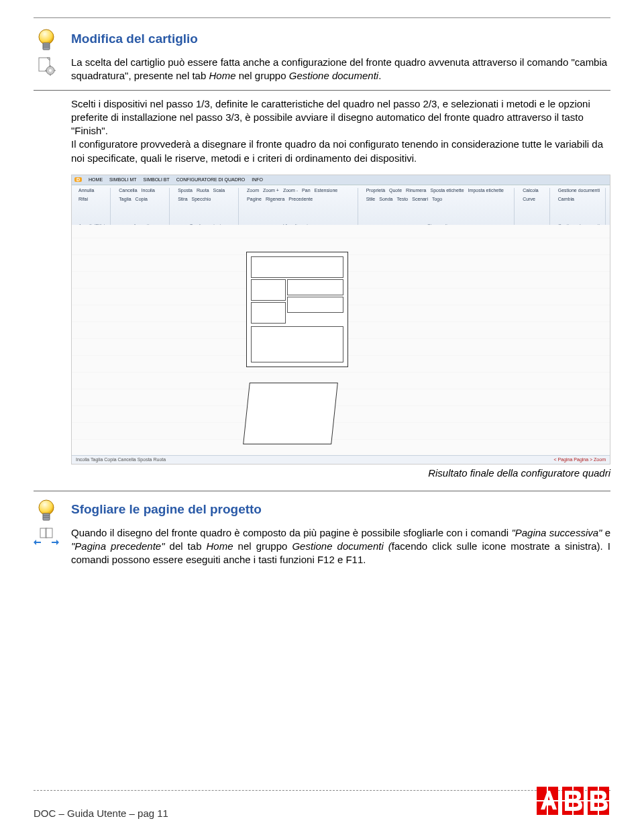 This screenshot has width=644, height=831. What do you see at coordinates (123, 180) in the screenshot?
I see `tab-simbolimt: SIMBOLI MT` at bounding box center [123, 180].